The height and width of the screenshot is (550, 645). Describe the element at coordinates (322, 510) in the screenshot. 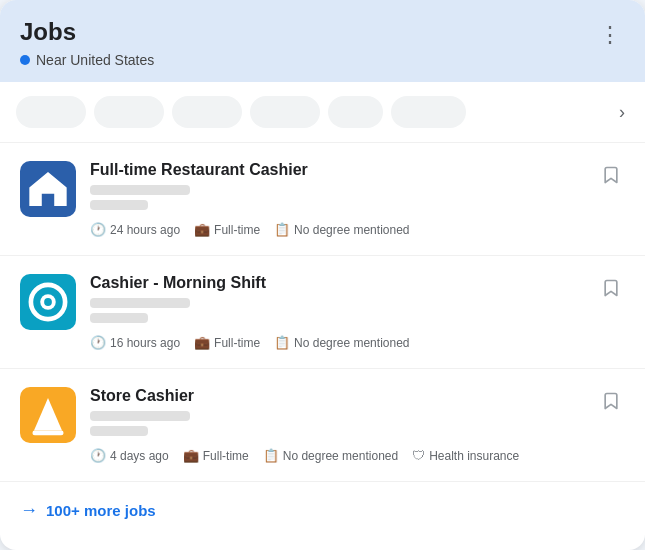

I see `footer: → 100+ more jobs` at that location.